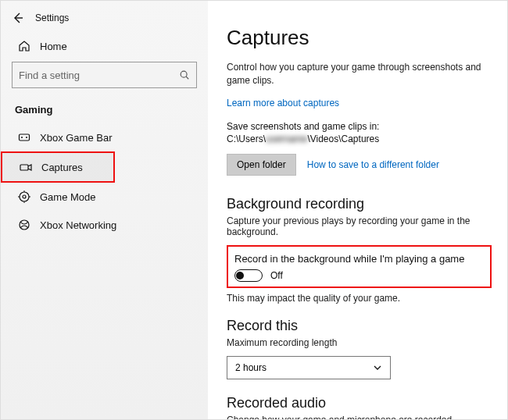  What do you see at coordinates (52, 18) in the screenshot?
I see `app-title: Settings` at bounding box center [52, 18].